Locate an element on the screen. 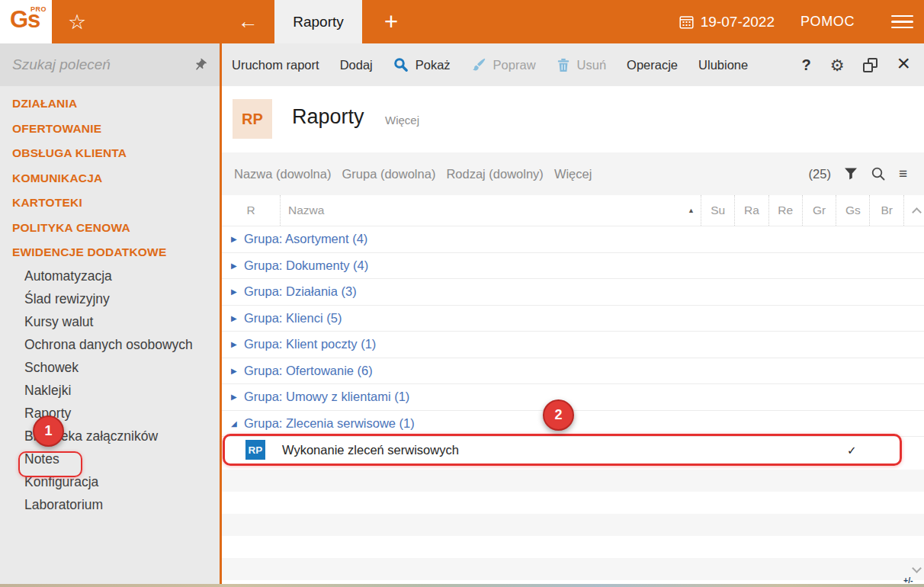 This screenshot has height=587, width=924. sidebar-item-ewidencje-dodatkowe: EWIDENCJE DODATKOWE is located at coordinates (110, 253).